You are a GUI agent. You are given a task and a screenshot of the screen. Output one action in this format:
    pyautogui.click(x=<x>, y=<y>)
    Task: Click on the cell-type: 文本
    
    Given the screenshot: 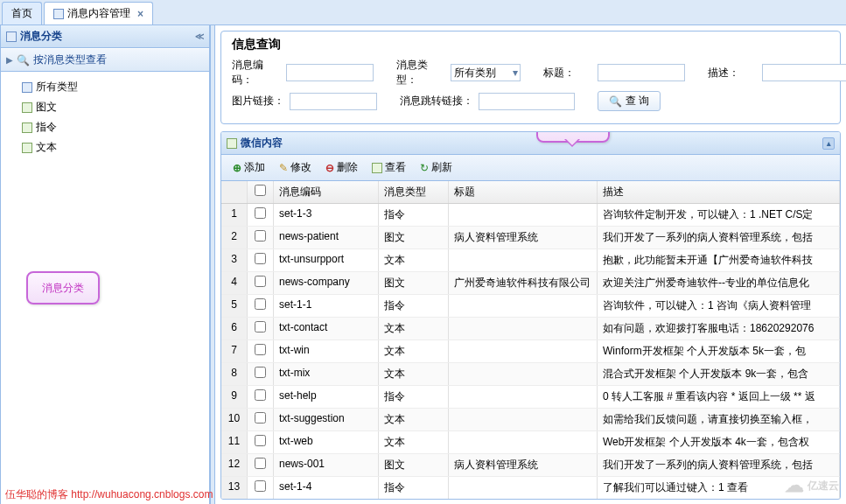 What is the action you would take?
    pyautogui.click(x=414, y=443)
    